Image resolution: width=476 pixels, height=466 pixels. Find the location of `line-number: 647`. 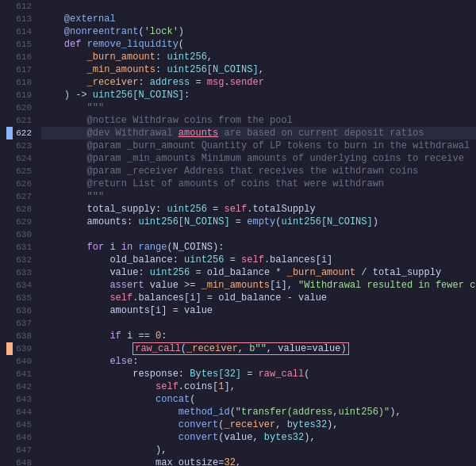

line-number: 647 is located at coordinates (22, 450).